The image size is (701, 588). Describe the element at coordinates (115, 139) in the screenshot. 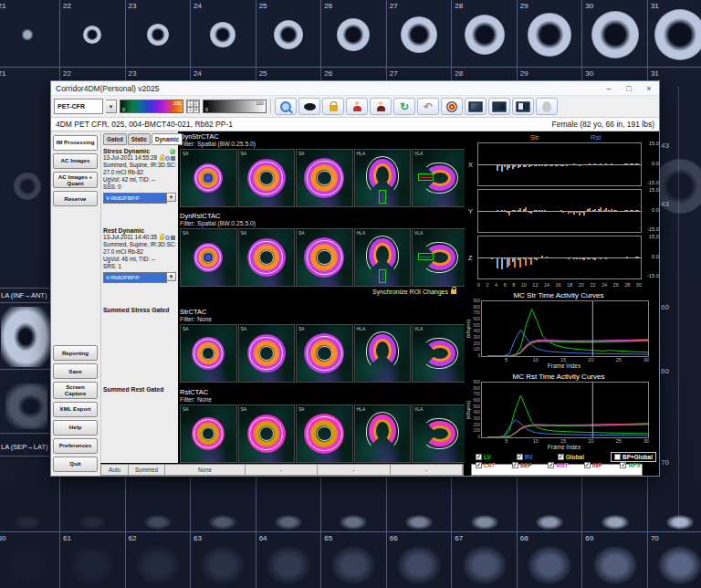

I see `tab-gated: Gated` at that location.